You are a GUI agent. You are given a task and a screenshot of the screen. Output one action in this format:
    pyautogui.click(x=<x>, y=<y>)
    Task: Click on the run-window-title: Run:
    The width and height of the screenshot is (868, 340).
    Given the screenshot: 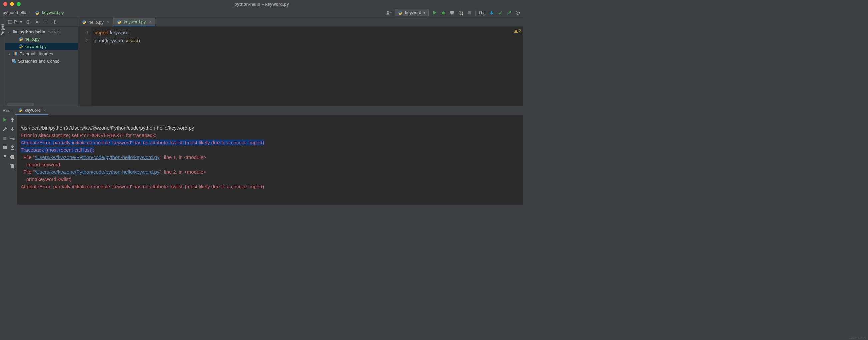 What is the action you would take?
    pyautogui.click(x=7, y=110)
    